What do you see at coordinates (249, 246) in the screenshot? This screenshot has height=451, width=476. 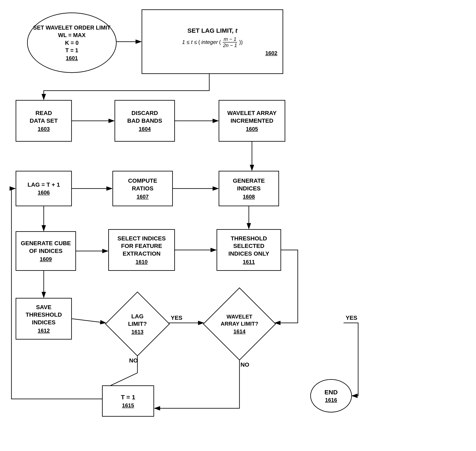 I see `node-1611-label: THRESHOLDSELECTEDINDICES ONLY` at bounding box center [249, 246].